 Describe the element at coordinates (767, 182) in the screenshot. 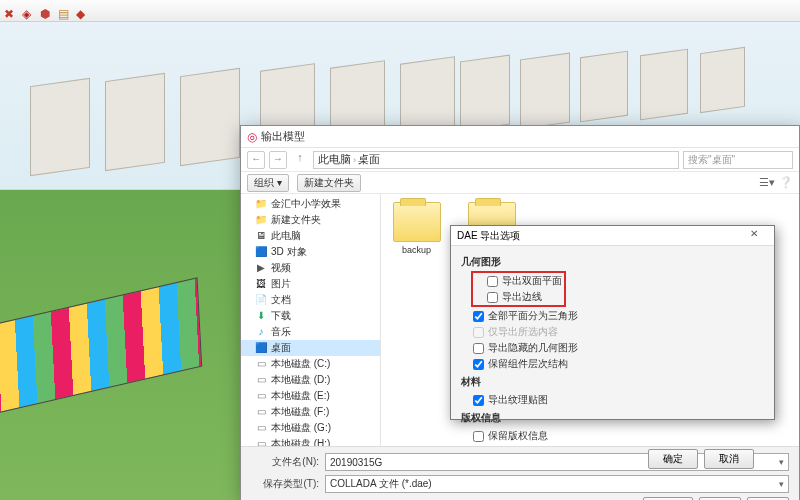

I see `view-mode-icon: ☰▾` at that location.